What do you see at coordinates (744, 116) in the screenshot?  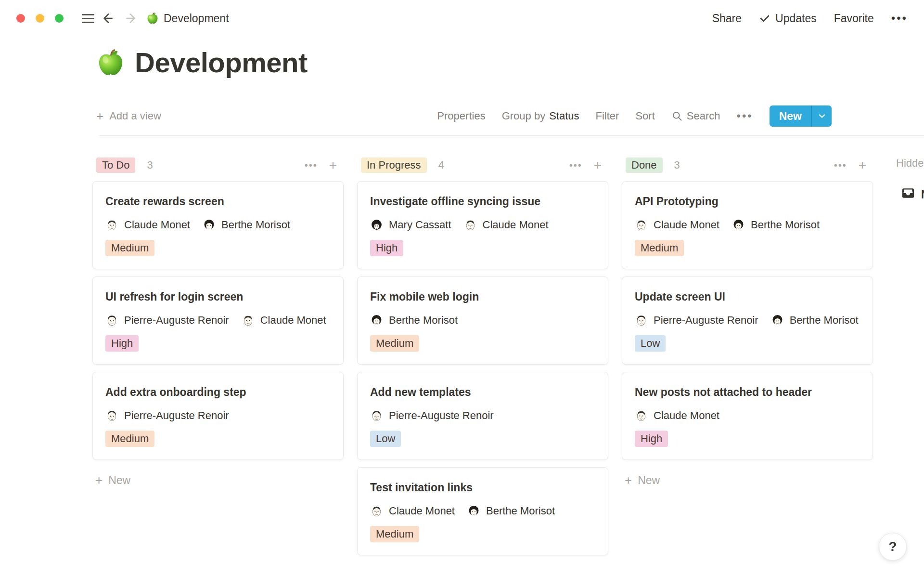 I see `view-more-icon: •••` at bounding box center [744, 116].